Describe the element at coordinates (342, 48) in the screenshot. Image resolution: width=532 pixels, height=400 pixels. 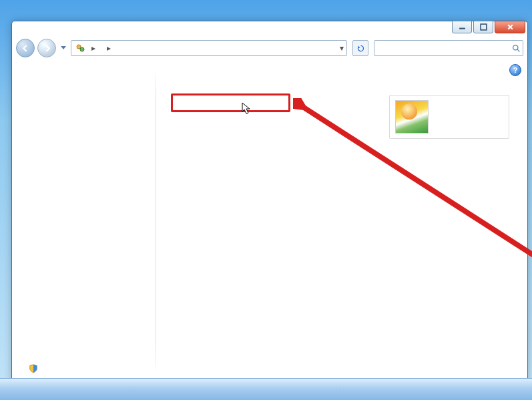
I see `chevron-down-icon: ▾` at that location.